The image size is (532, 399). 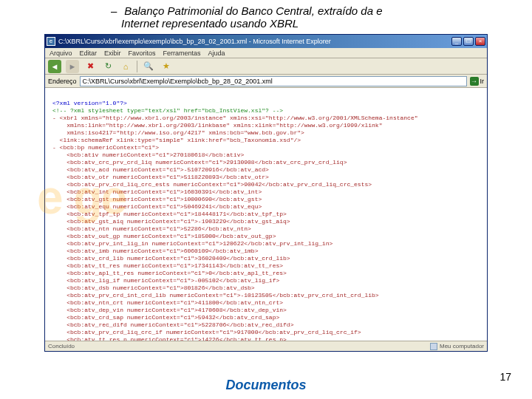 I want to click on go-icon: →, so click(x=474, y=81).